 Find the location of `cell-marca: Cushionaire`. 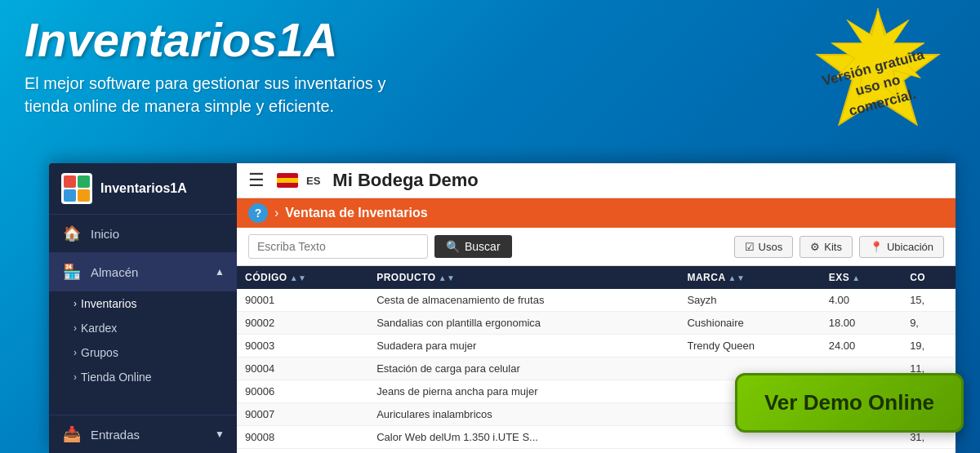

cell-marca: Cushionaire is located at coordinates (750, 323).